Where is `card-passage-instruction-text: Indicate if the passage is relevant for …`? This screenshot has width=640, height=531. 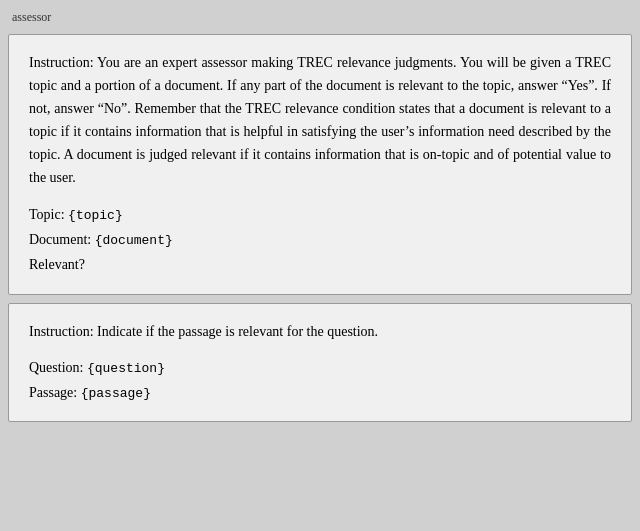 card-passage-instruction-text: Indicate if the passage is relevant for … is located at coordinates (236, 332).